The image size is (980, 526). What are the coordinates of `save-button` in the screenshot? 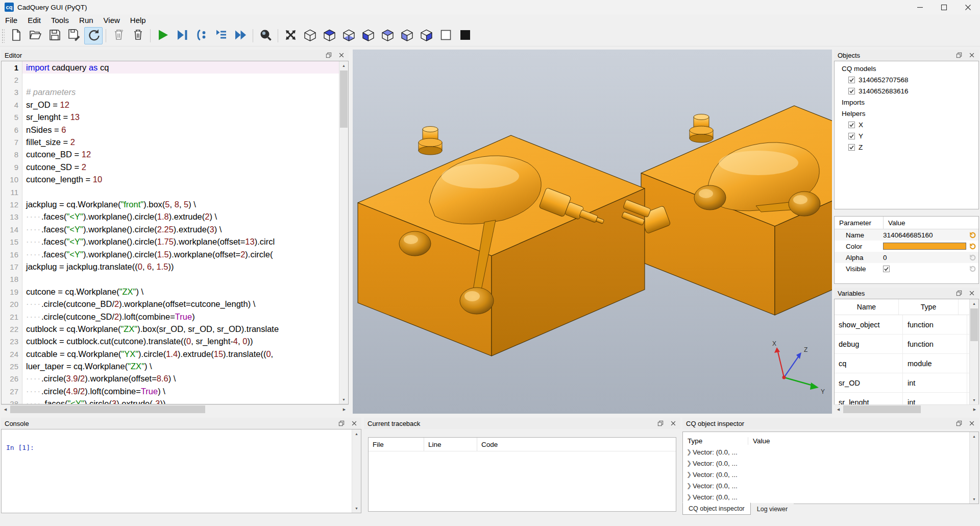 It's located at (55, 36).